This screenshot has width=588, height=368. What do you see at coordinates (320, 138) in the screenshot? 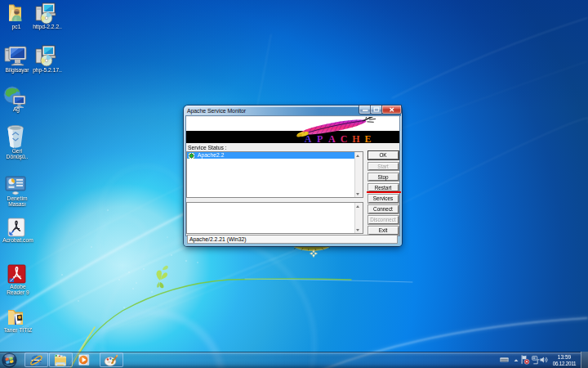
I see `svg-text: P` at bounding box center [320, 138].